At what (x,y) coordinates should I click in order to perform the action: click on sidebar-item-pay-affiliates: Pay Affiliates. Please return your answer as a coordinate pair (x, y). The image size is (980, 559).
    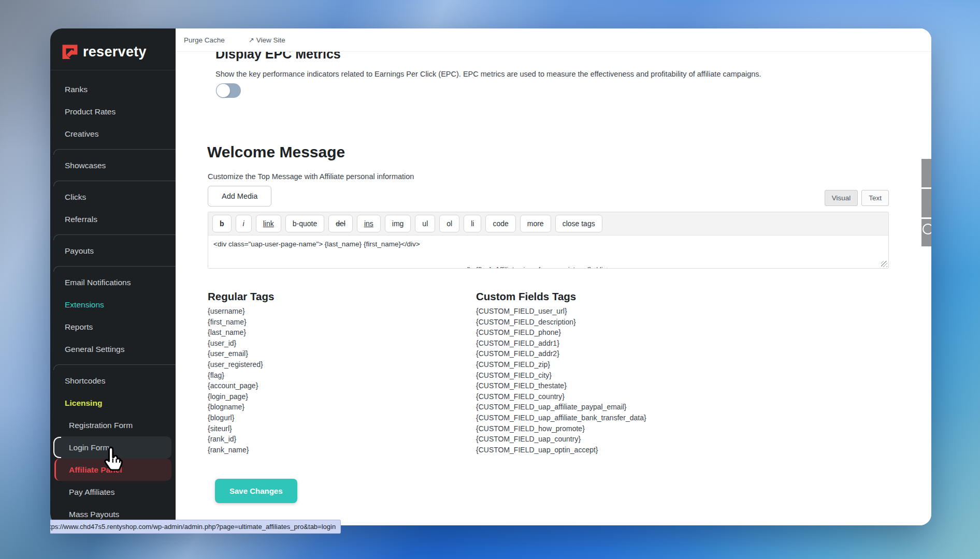
    Looking at the image, I should click on (113, 492).